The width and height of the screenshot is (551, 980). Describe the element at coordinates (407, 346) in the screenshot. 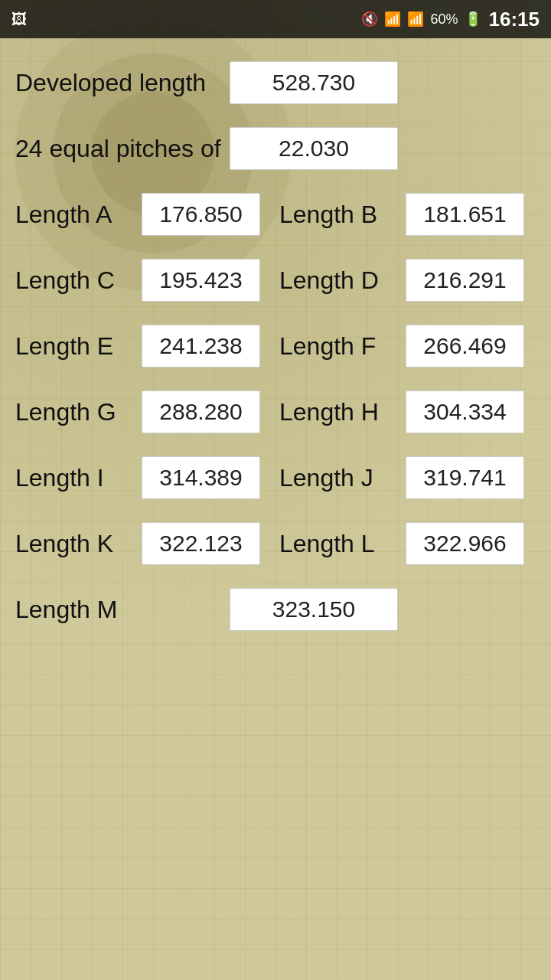

I see `length-f-pair: Length F 266.469` at that location.